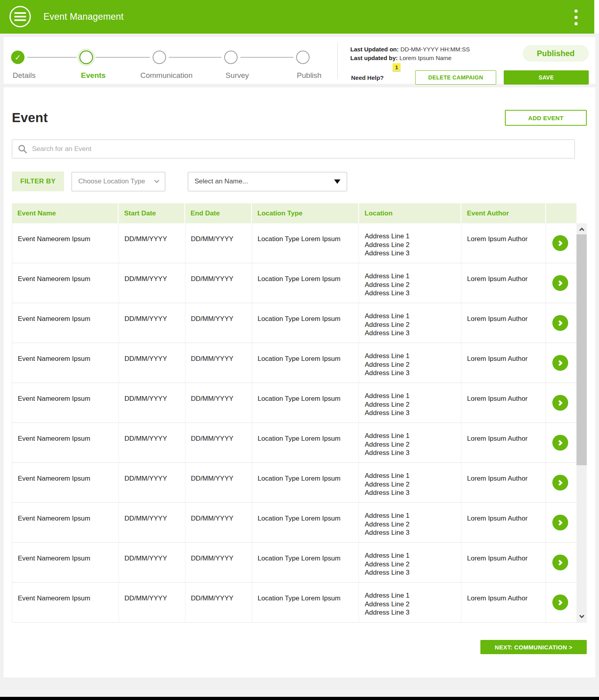 This screenshot has width=599, height=700. Describe the element at coordinates (166, 75) in the screenshot. I see `step-label-communication: Communication` at that location.